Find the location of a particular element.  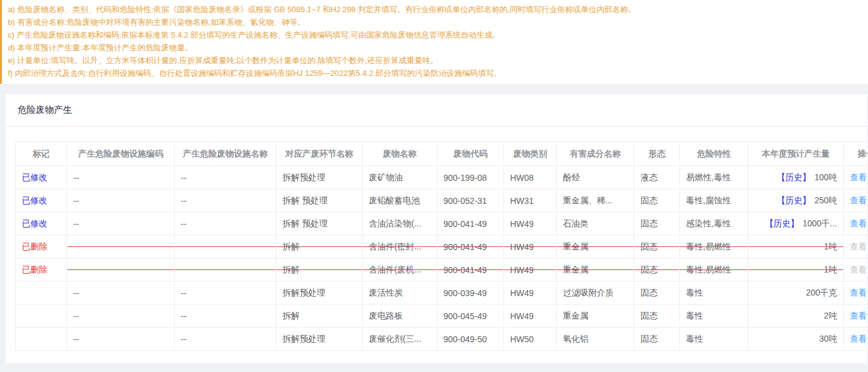

harmful-cell: 过滤吸附介质 is located at coordinates (596, 293).